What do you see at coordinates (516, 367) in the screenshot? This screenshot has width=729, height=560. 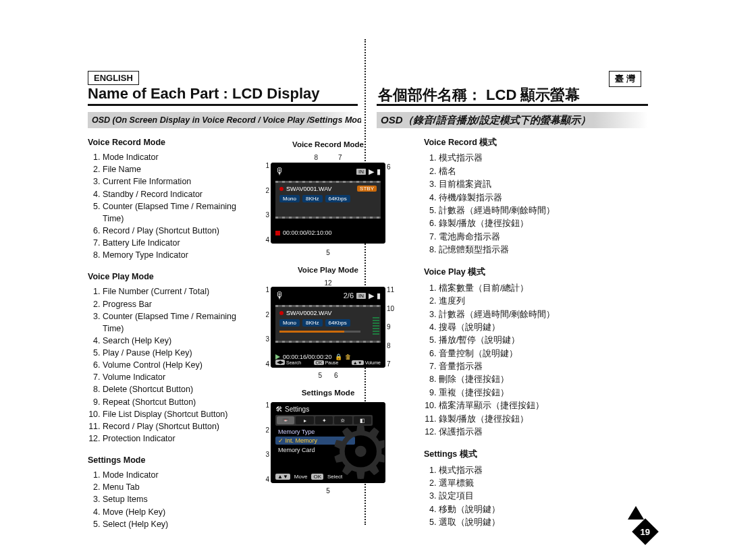 I see `list-item: 音量指示器` at bounding box center [516, 367].